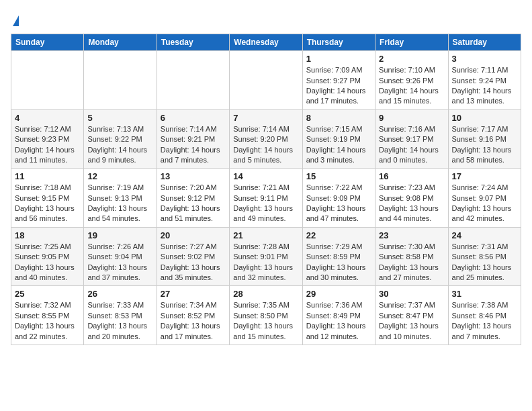  Describe the element at coordinates (411, 59) in the screenshot. I see `day-number: 2` at that location.